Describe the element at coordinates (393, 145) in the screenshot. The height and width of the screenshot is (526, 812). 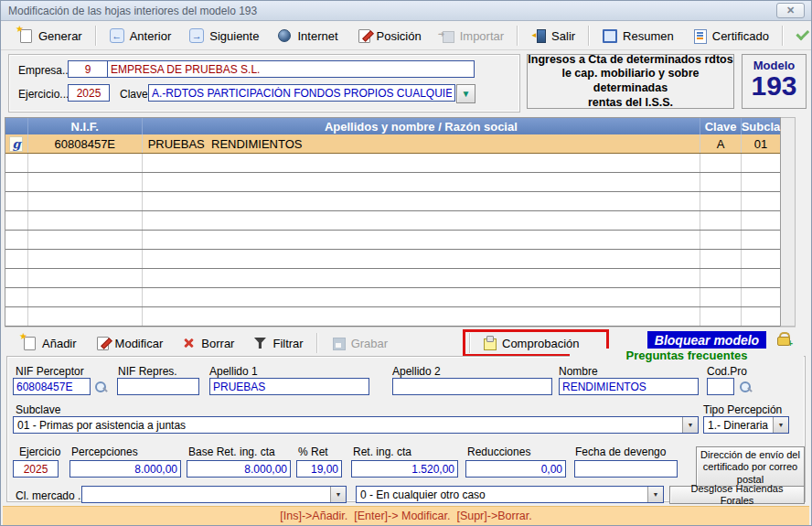
I see `grid-selected-row: g 60808457E PRUEBAS RENDIMIENTOS A 01` at that location.